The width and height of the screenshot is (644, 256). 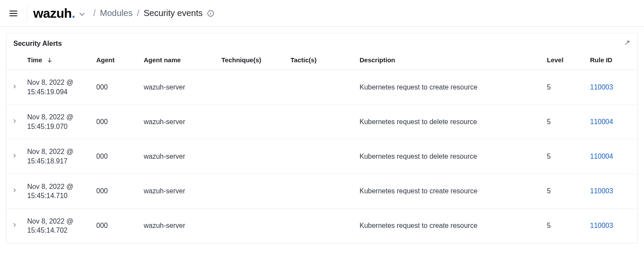 What do you see at coordinates (211, 13) in the screenshot?
I see `info-icon` at bounding box center [211, 13].